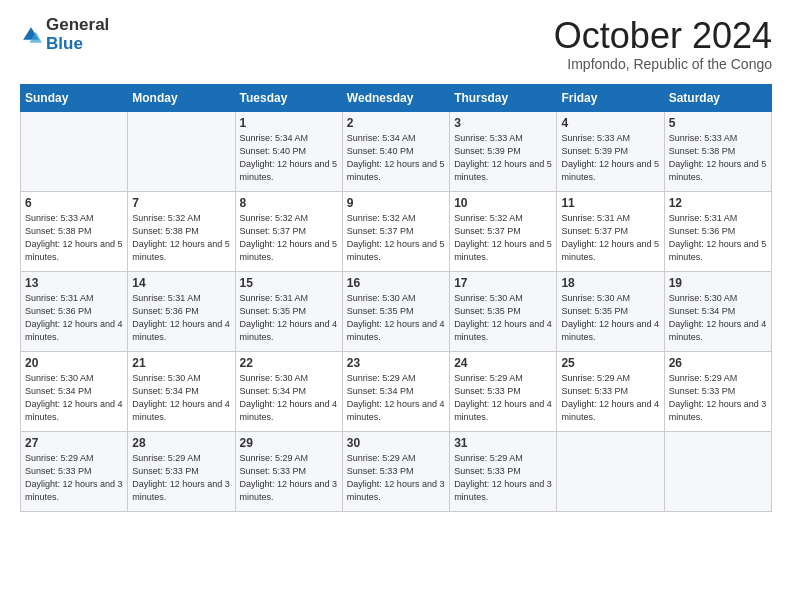 The image size is (792, 612). Describe the element at coordinates (663, 36) in the screenshot. I see `month-title: October 2024` at that location.